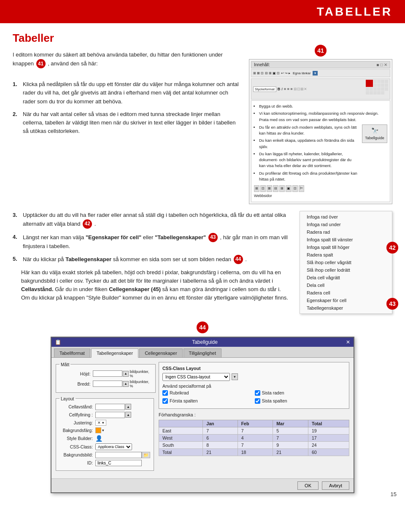 The image size is (405, 532). Describe the element at coordinates (126, 374) in the screenshot. I see `hojd-spin-up: ▲` at that location.